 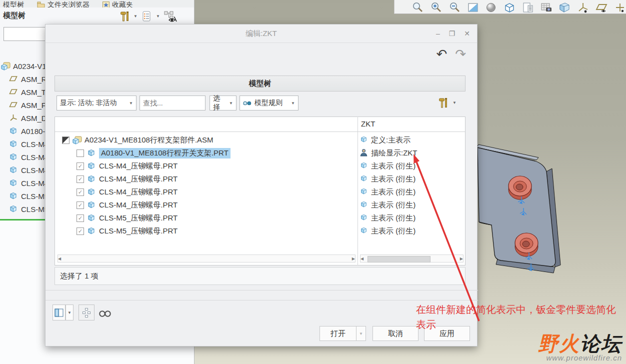 I want to click on annotation-text-line1: 在组件新建的简化表示中，钣金零件要选简化, so click(x=516, y=310).